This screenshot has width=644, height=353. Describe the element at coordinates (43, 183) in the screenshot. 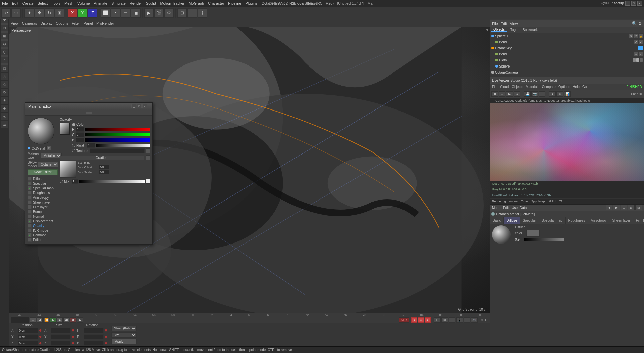

I see `channel-specular: ✓ Specular` at that location.